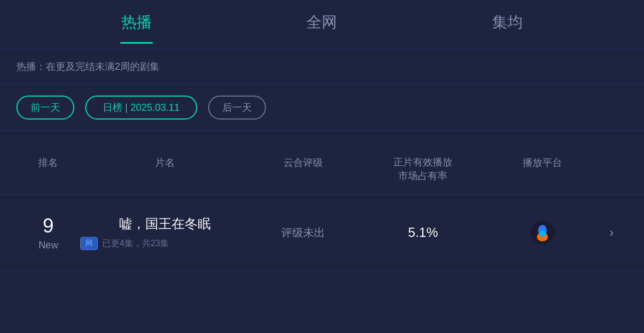 The height and width of the screenshot is (333, 644). Describe the element at coordinates (304, 233) in the screenshot. I see `rating-cell: 评级未出` at that location.